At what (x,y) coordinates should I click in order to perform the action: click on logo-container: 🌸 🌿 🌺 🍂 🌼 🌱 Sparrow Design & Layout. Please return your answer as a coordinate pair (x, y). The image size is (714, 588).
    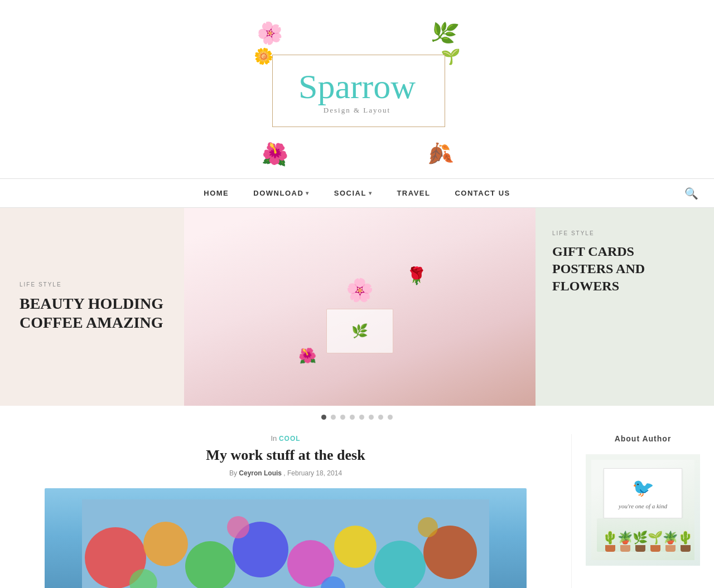
    Looking at the image, I should click on (357, 92).